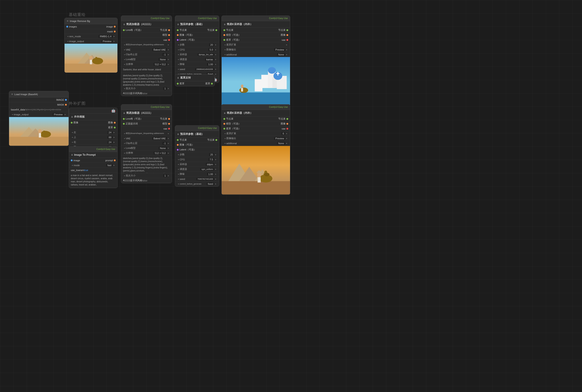  Describe the element at coordinates (197, 134) in the screenshot. I see `presampler-bottom-title-row: ≡ 预采样参数（基础）` at that location.